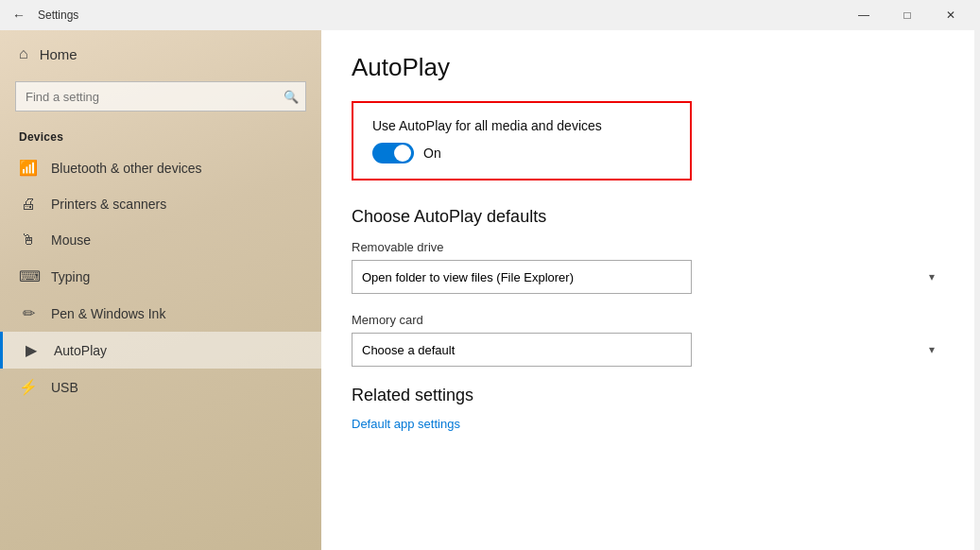 Image resolution: width=980 pixels, height=550 pixels. I want to click on removable-drive-dropdown-wrapper: Open folder to view files (File Explorer…, so click(648, 277).